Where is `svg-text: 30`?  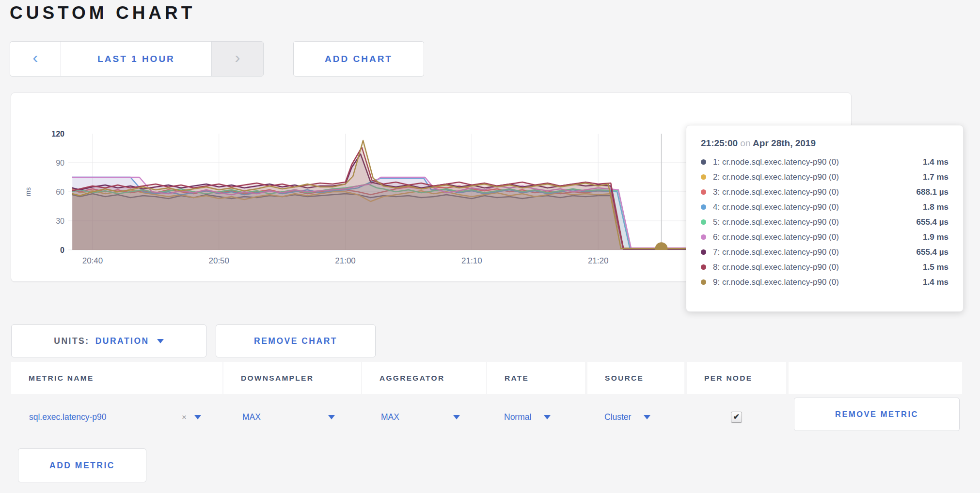 svg-text: 30 is located at coordinates (60, 221).